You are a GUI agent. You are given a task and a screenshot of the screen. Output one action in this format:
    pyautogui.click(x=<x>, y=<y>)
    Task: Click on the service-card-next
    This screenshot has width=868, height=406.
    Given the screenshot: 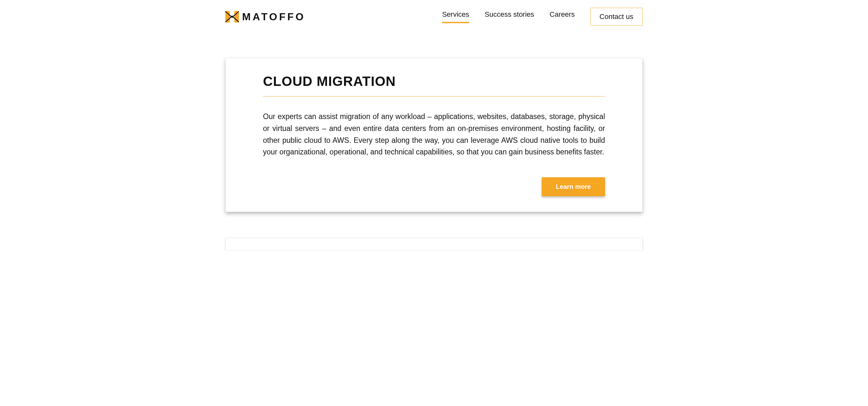 What is the action you would take?
    pyautogui.click(x=434, y=244)
    